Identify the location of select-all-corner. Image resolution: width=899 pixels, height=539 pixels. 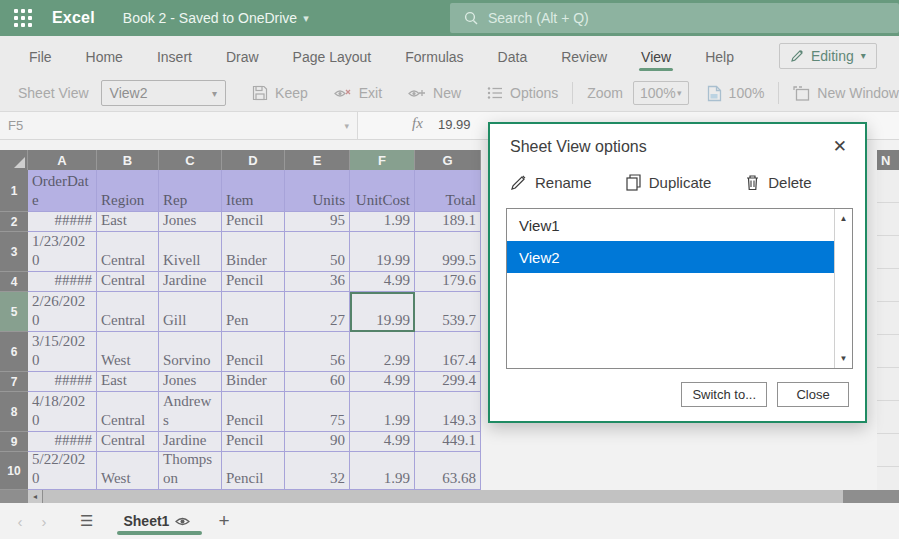
(14, 160).